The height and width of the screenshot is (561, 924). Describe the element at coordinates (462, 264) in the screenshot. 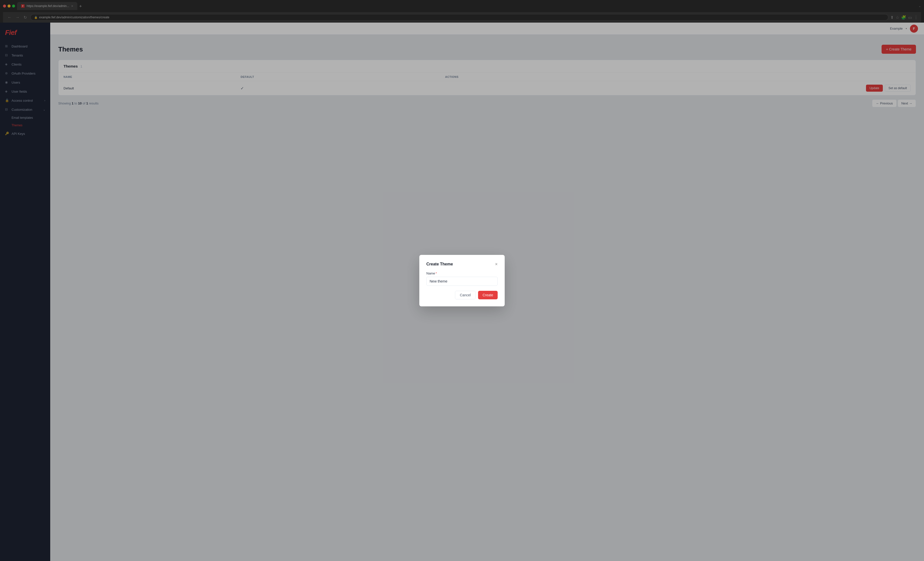

I see `modal-header: Create Theme ×` at that location.